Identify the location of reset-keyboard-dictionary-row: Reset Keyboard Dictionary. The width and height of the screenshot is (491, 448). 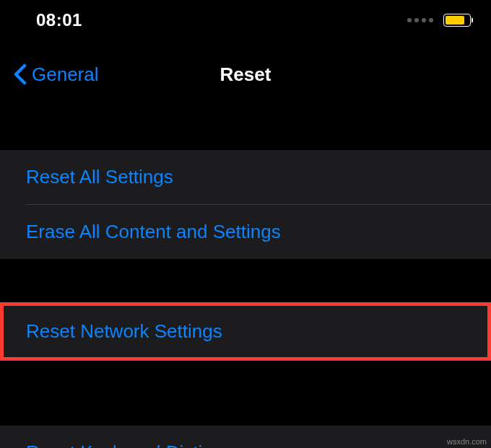
(246, 437).